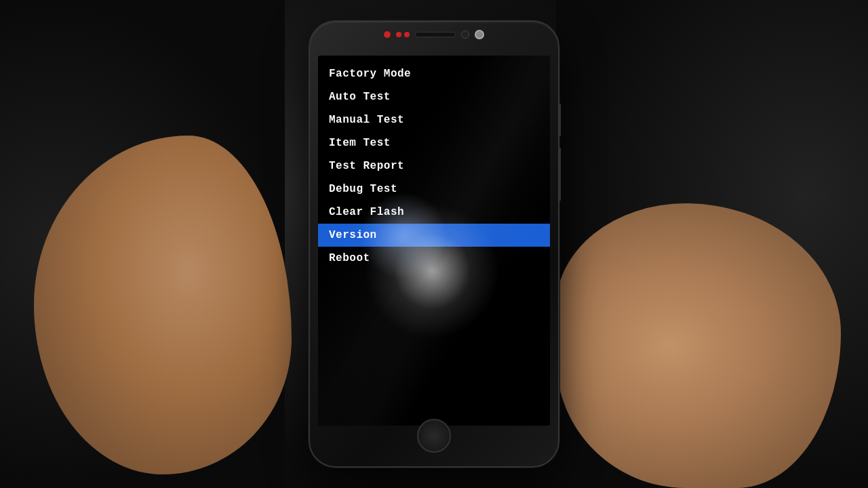  Describe the element at coordinates (434, 212) in the screenshot. I see `menu-item-clear-flash: Clear Flash` at that location.